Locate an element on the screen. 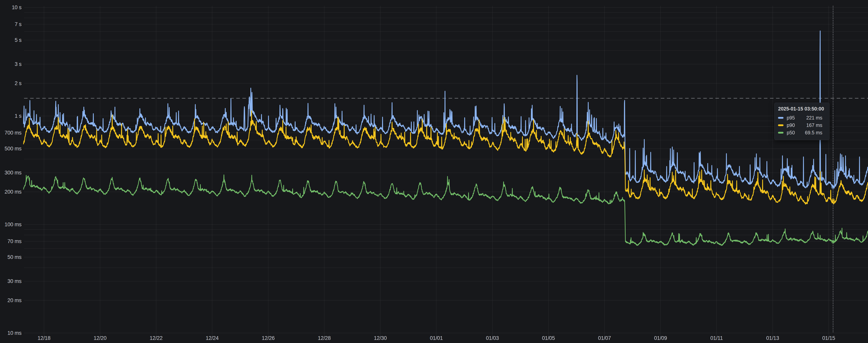 The height and width of the screenshot is (343, 868). p95-series-swatch is located at coordinates (781, 118).